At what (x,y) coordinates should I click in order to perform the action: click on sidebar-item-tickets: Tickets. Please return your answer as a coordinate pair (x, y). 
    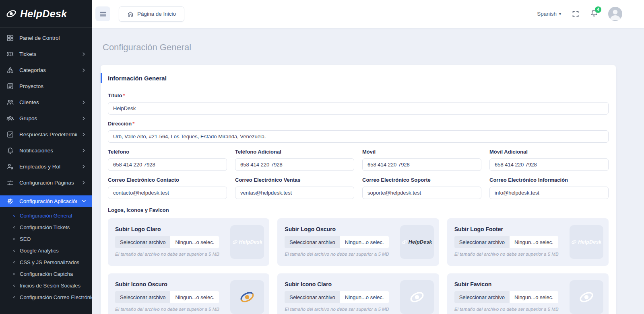
    Looking at the image, I should click on (46, 54).